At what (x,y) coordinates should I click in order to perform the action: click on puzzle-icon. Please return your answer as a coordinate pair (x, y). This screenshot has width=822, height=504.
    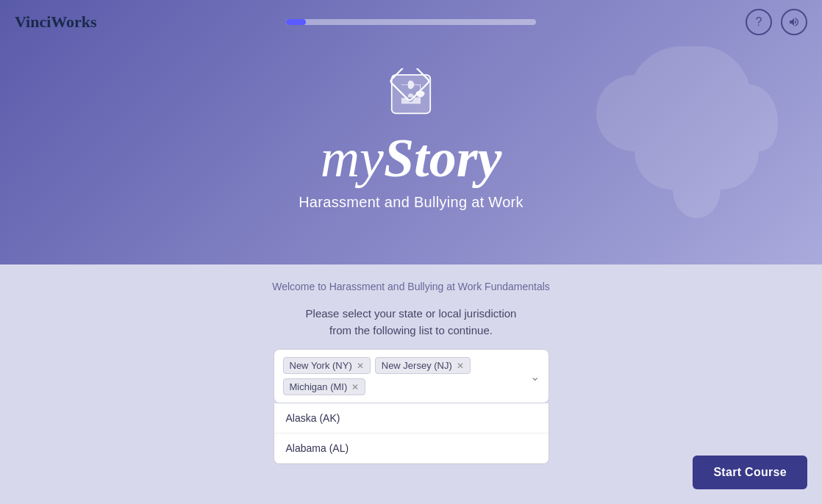
    Looking at the image, I should click on (411, 94).